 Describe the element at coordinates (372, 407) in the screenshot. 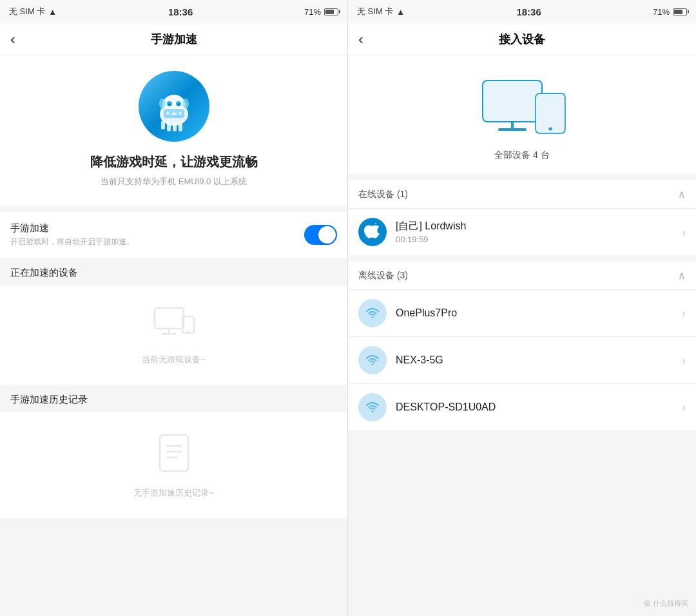

I see `device-avatar-desktop` at that location.